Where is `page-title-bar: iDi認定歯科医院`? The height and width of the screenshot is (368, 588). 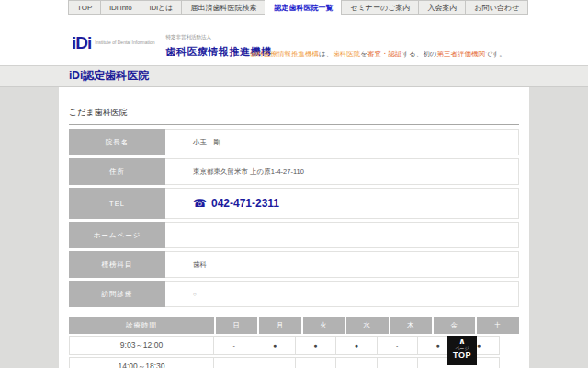 page-title-bar: iDi認定歯科医院 is located at coordinates (294, 76).